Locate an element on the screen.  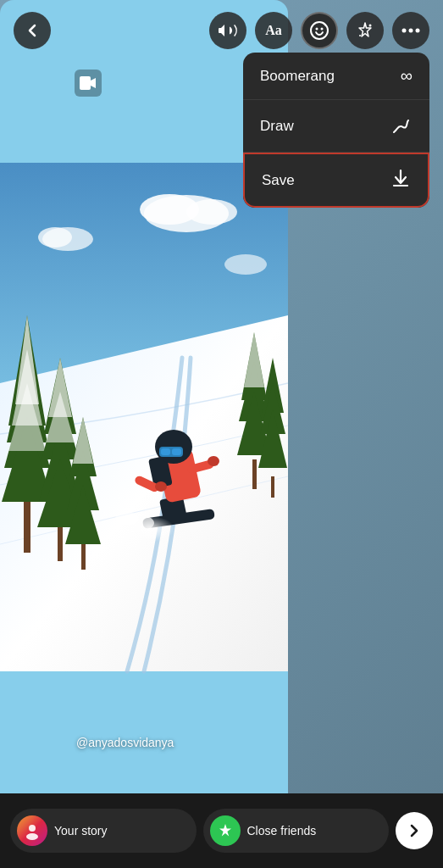
your-story-label: Your story is located at coordinates (81, 831).